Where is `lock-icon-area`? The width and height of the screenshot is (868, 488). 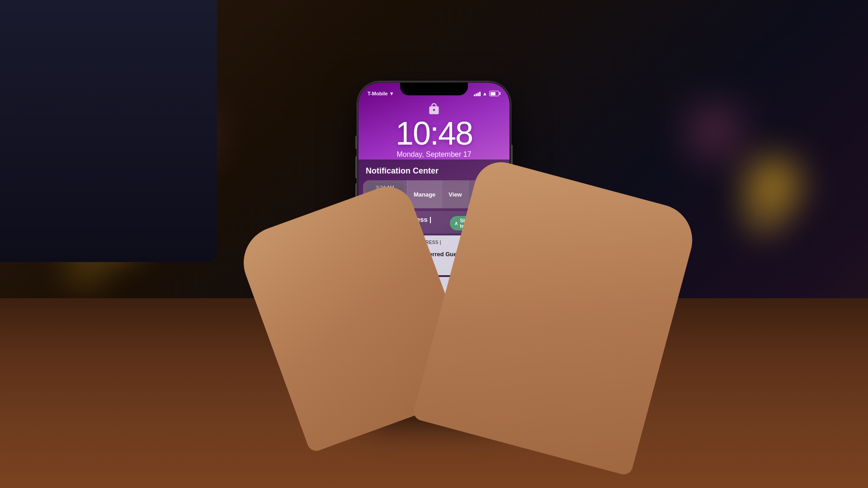 lock-icon-area is located at coordinates (434, 107).